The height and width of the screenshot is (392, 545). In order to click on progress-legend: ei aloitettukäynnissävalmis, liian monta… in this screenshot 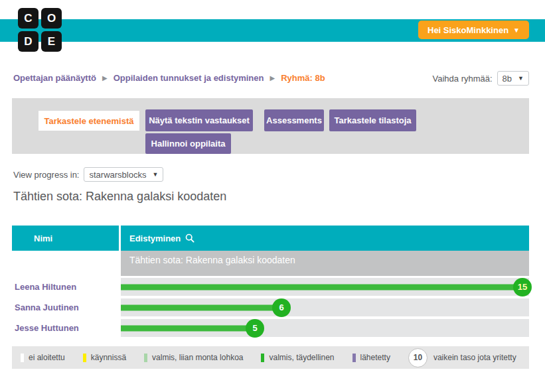, I will do `click(271, 358)`.